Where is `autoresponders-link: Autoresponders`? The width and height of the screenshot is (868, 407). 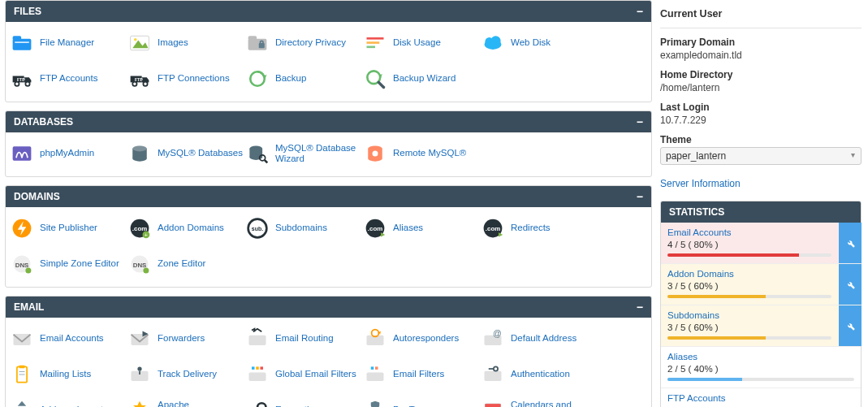
autoresponders-link: Autoresponders is located at coordinates (422, 339).